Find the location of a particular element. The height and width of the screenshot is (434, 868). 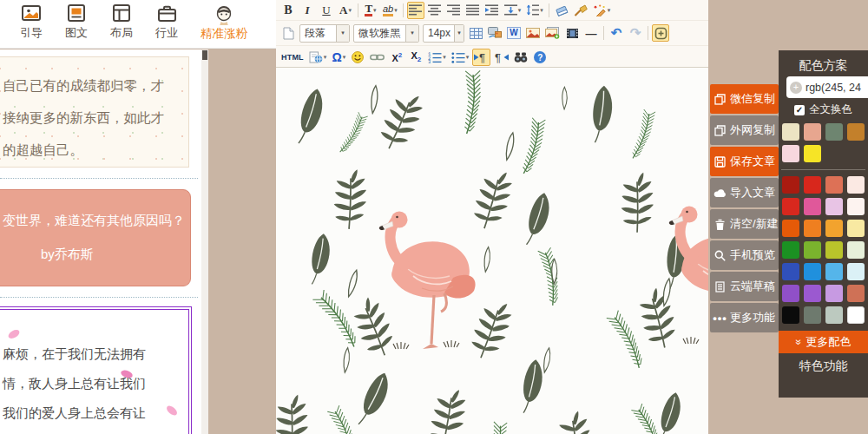

italic-button: I is located at coordinates (307, 10).